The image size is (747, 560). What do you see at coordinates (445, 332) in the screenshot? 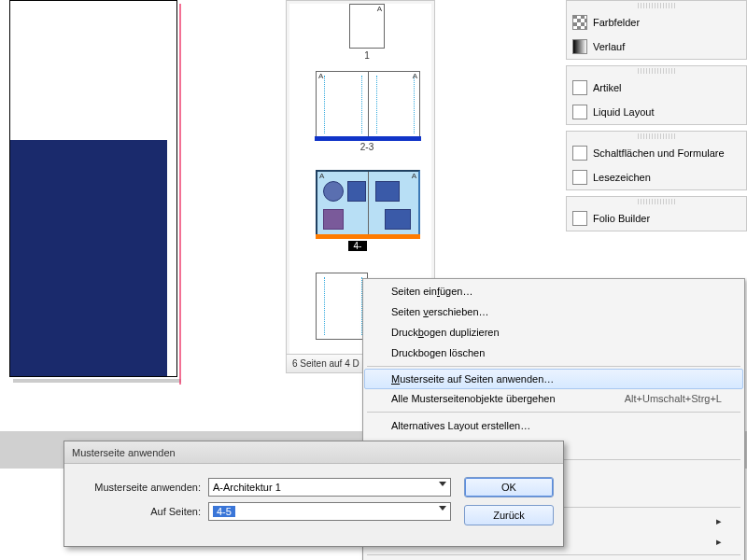
I see `menu-label: Druckbogen duplizieren` at bounding box center [445, 332].